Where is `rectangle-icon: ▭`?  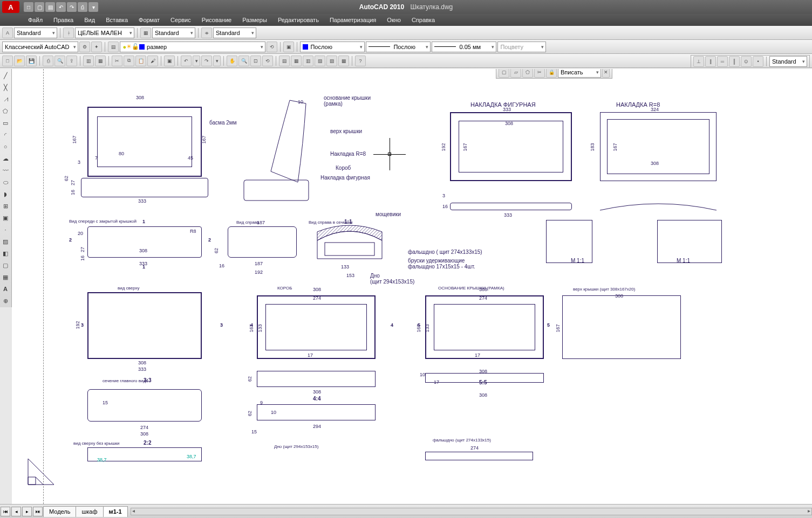 rectangle-icon: ▭ is located at coordinates (5, 123).